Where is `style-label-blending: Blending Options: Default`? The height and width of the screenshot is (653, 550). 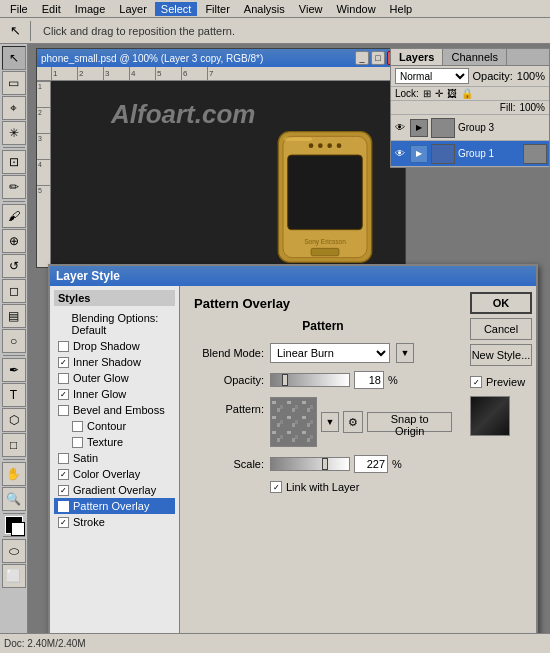 style-label-blending: Blending Options: Default is located at coordinates (122, 324).